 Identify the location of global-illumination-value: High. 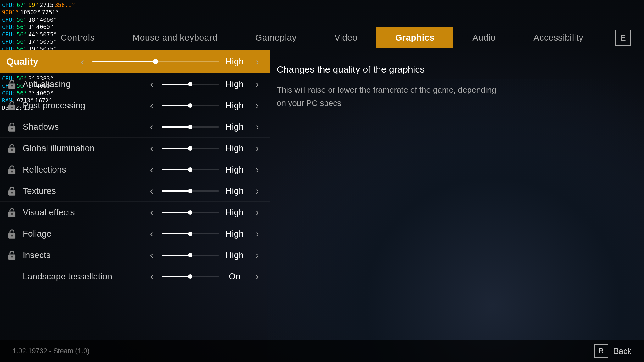
(235, 148).